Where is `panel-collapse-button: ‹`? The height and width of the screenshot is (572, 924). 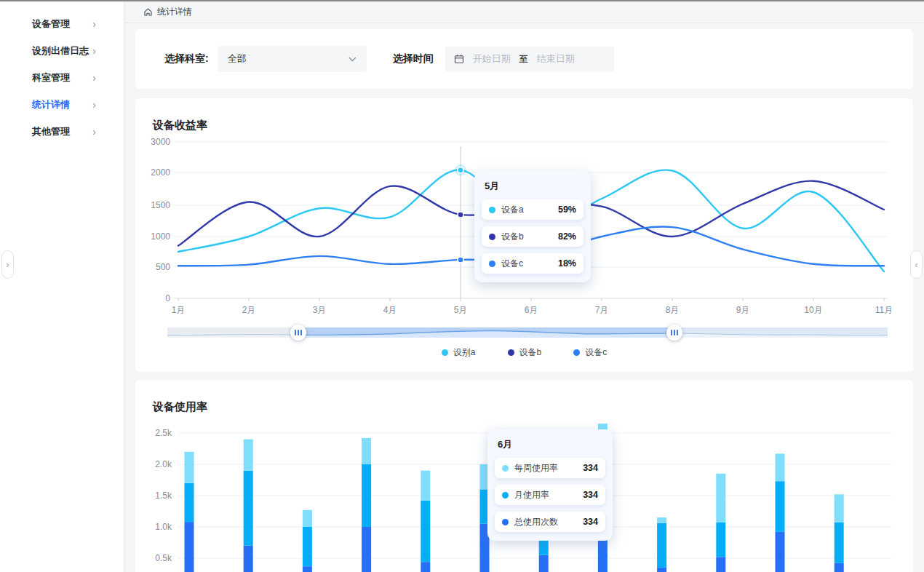 panel-collapse-button: ‹ is located at coordinates (917, 265).